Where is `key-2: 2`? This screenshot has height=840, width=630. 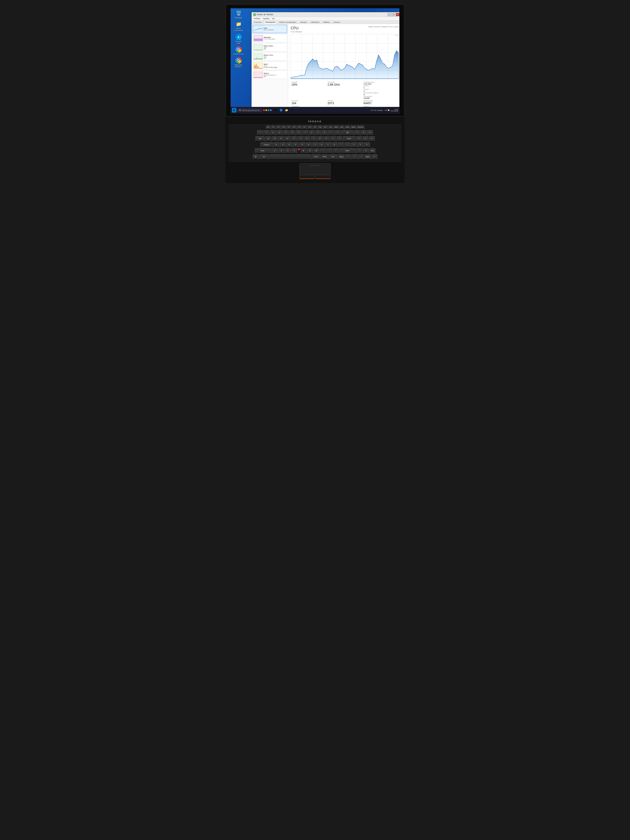
key-2: 2 is located at coordinates (273, 133).